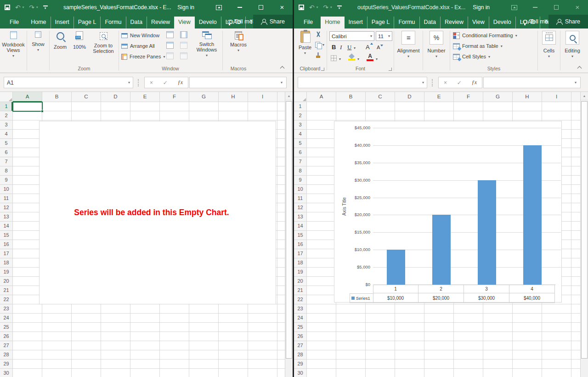 Image resolution: width=588 pixels, height=377 pixels. I want to click on split-button, so click(170, 35).